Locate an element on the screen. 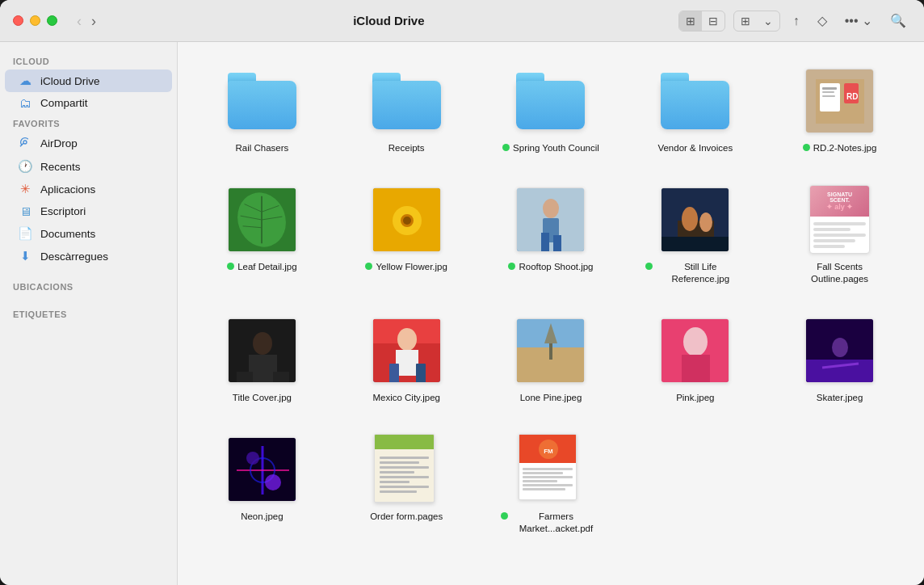  fall-scents-pages-thumb: SIGNATUSCENT.✦ aly ✦ is located at coordinates (840, 220).